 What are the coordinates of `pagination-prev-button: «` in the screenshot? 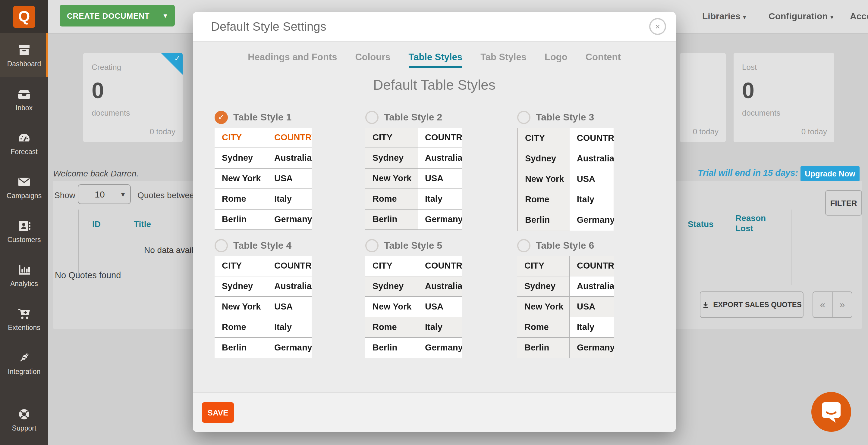 It's located at (823, 305).